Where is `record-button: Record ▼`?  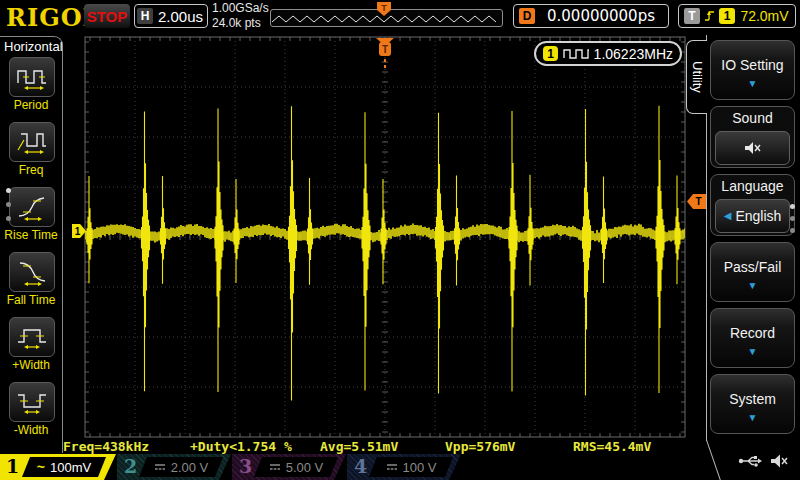
record-button: Record ▼ is located at coordinates (752, 338).